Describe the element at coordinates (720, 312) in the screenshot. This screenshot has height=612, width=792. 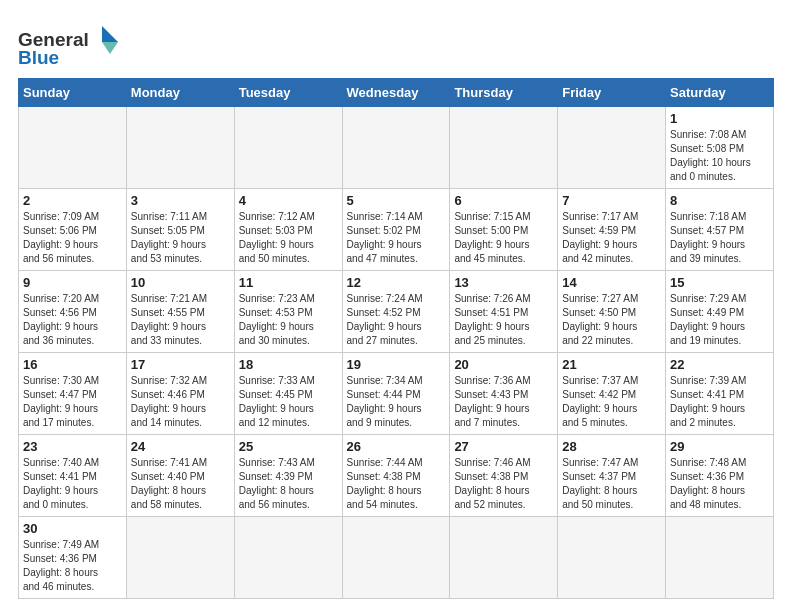
I see `calendar-cell: 15Sunrise: 7:29 AMSunset: 4:49 PMDayligh…` at that location.